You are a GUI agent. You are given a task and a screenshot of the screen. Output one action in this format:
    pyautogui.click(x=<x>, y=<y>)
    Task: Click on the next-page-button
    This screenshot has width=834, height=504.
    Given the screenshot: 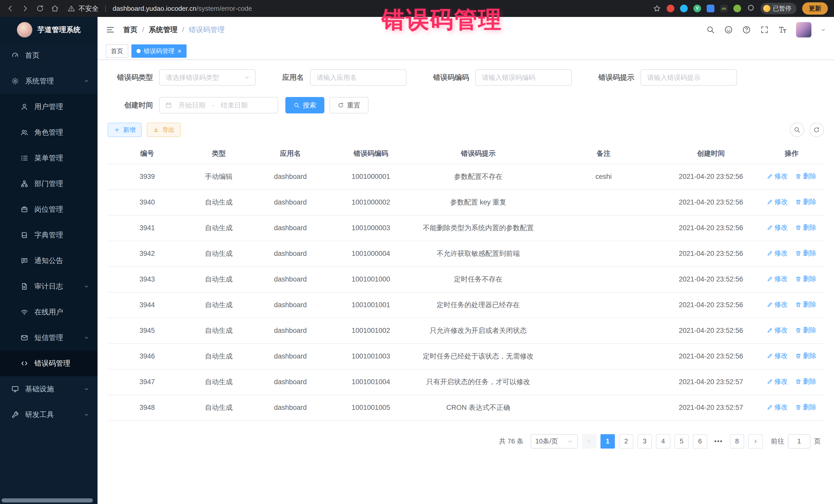 What is the action you would take?
    pyautogui.click(x=755, y=441)
    